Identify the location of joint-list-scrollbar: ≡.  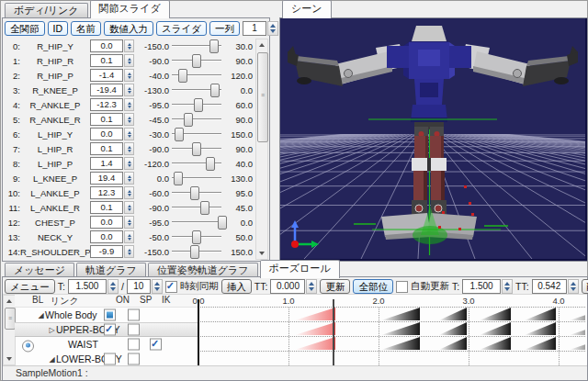
(262, 149).